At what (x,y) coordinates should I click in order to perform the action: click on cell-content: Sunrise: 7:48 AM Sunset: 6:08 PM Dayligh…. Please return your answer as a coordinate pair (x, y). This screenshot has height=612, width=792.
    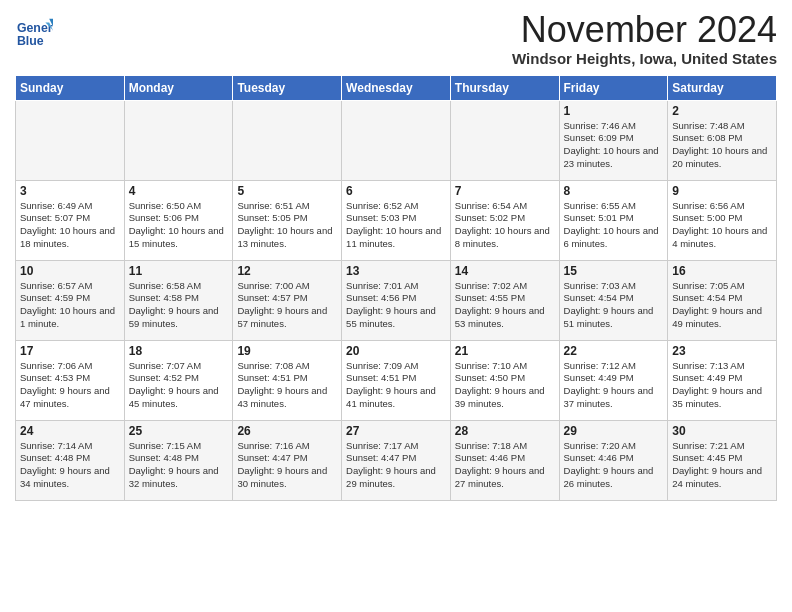
    Looking at the image, I should click on (722, 146).